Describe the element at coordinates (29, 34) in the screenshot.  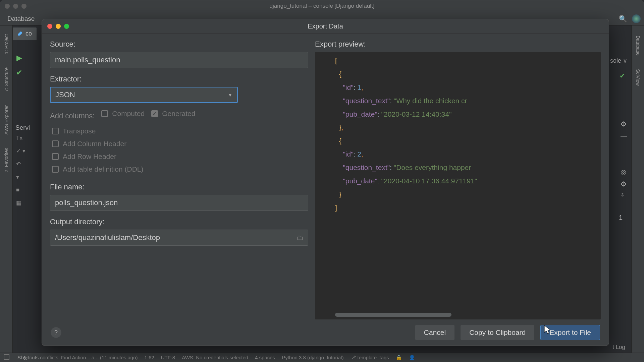
I see `editor-tab-label: co` at that location.